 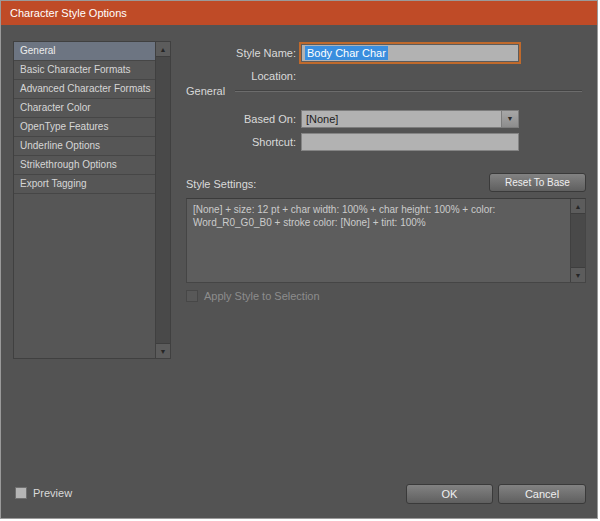 What do you see at coordinates (84, 70) in the screenshot?
I see `sidebar-item-basic-character-formats: Basic Character Formats` at bounding box center [84, 70].